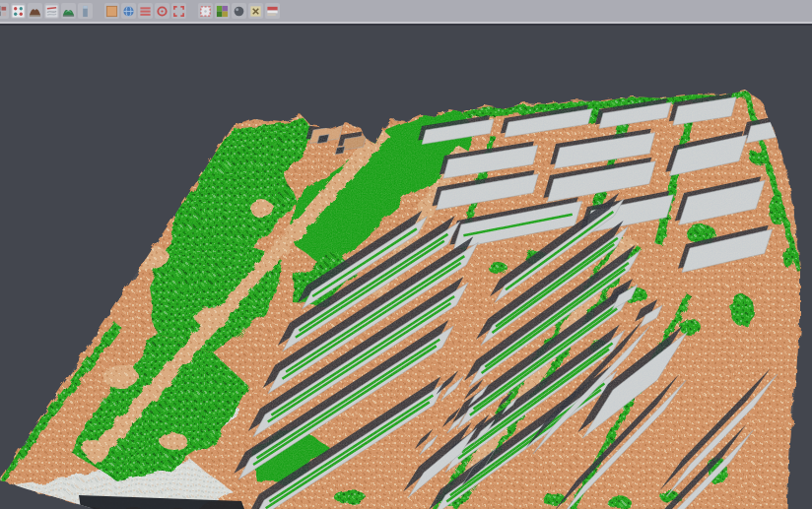  What do you see at coordinates (223, 11) in the screenshot?
I see `classification-icon` at bounding box center [223, 11].